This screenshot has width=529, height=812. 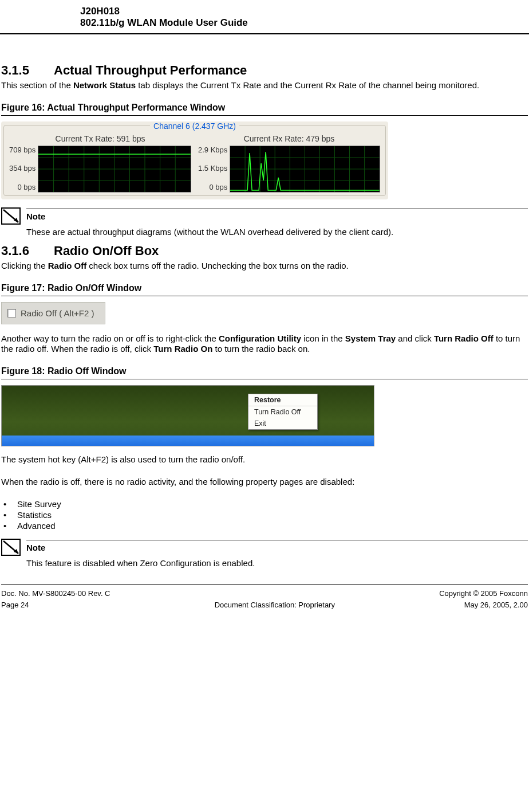 I want to click on section-315-number: 3.1.5, so click(x=27, y=70).